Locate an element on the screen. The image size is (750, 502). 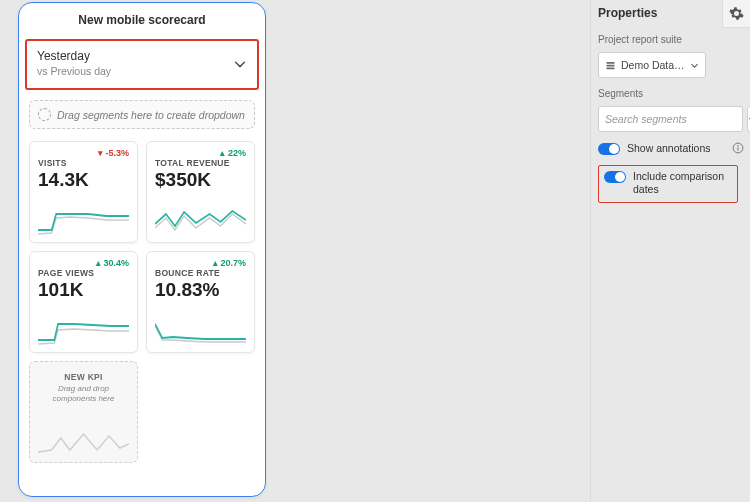
toggle-label: Show annotations is located at coordinates (682, 148).